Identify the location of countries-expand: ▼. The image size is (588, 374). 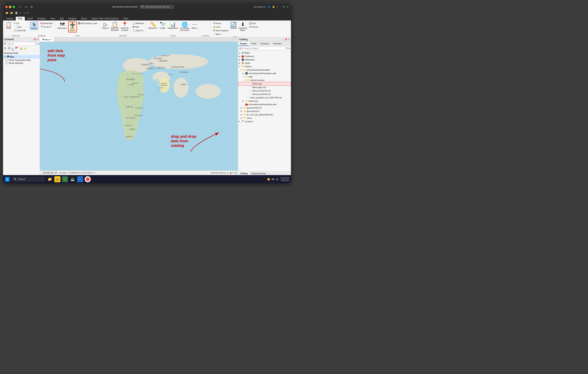
(246, 80).